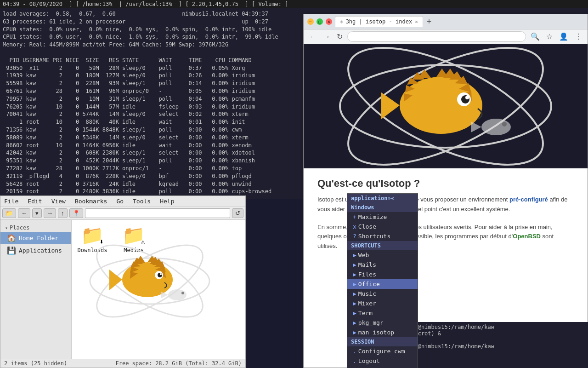  I want to click on fm-menu-tools: Tools, so click(141, 201).